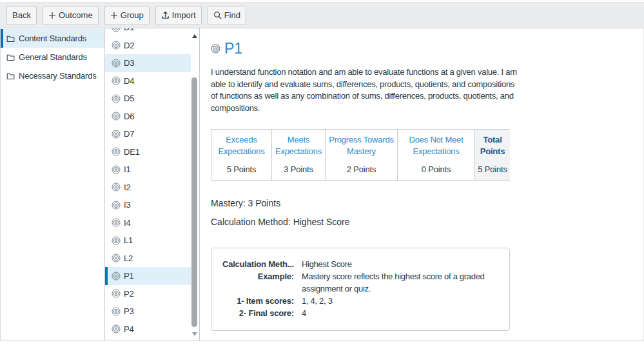 The image size is (644, 347). I want to click on upload-icon, so click(165, 15).